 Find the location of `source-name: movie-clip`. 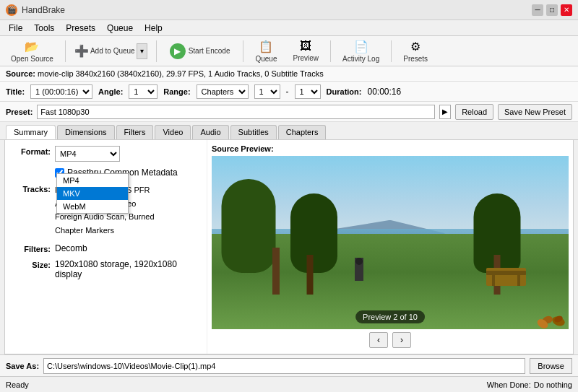

source-name: movie-clip is located at coordinates (56, 74).